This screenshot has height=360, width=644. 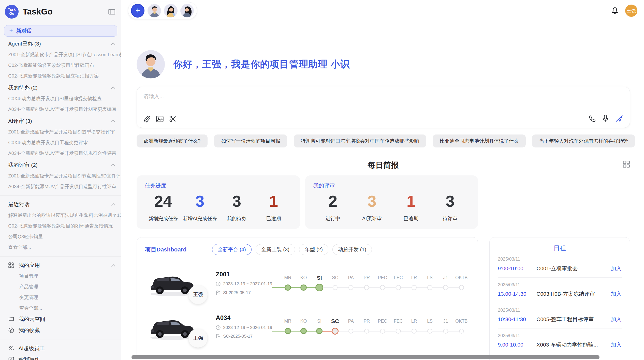 What do you see at coordinates (605, 118) in the screenshot?
I see `voice-input-button` at bounding box center [605, 118].